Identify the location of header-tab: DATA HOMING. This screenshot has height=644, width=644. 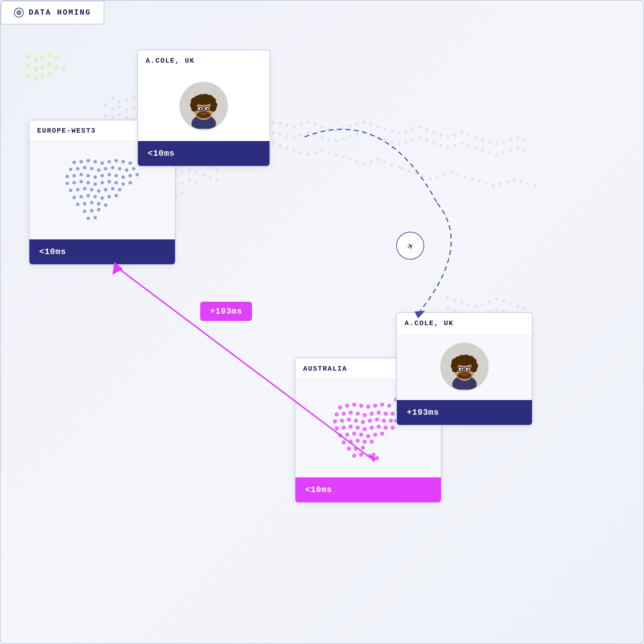
(52, 13).